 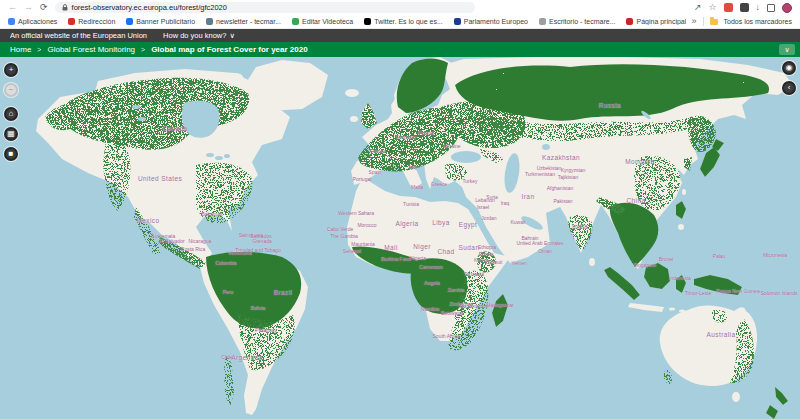 I want to click on chevron-down-icon: ∨, so click(x=232, y=36).